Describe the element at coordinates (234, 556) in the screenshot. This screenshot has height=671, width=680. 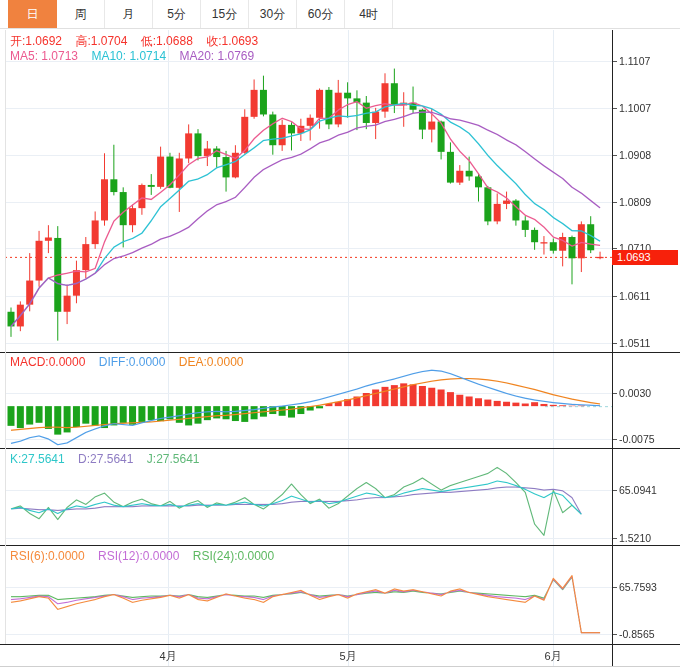
I see `legend-rsi24: RSI(24):0.0000` at that location.